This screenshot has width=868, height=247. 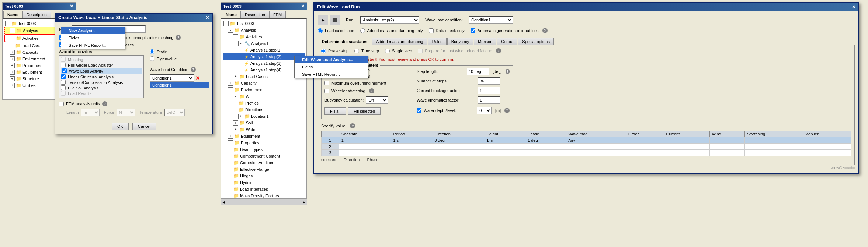 I want to click on length-select: m, so click(x=90, y=112).